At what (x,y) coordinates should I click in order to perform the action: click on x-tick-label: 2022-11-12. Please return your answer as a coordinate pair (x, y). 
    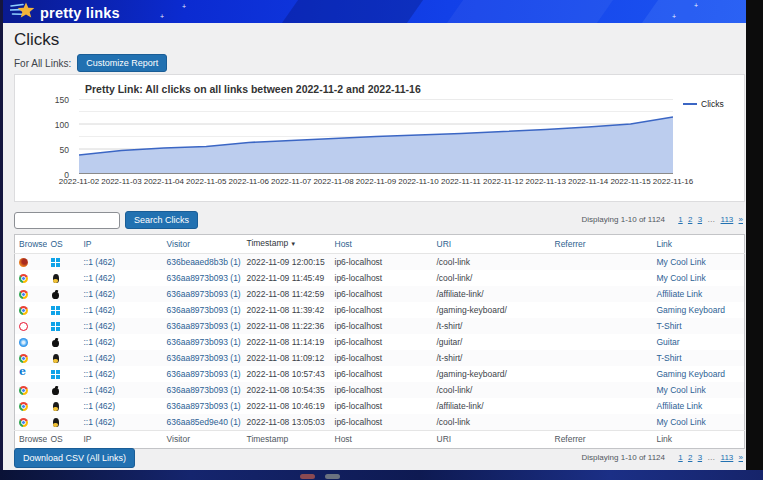
    Looking at the image, I should click on (503, 182).